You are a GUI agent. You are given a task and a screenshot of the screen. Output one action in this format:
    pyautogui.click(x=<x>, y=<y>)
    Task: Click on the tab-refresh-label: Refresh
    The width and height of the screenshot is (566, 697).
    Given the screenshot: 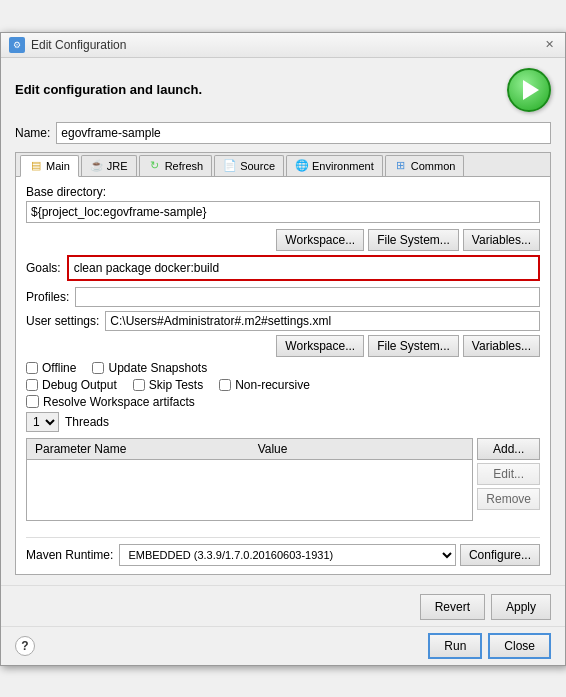 What is the action you would take?
    pyautogui.click(x=184, y=166)
    